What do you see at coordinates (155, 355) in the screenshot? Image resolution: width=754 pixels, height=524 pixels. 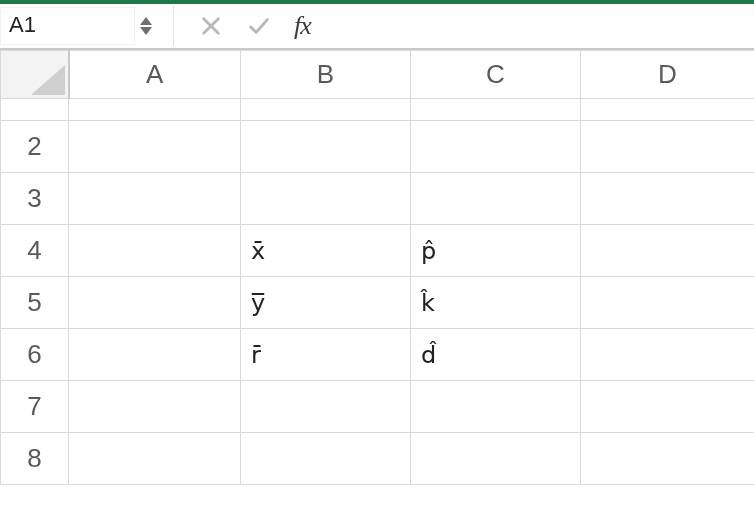 I see `cell-A6` at bounding box center [155, 355].